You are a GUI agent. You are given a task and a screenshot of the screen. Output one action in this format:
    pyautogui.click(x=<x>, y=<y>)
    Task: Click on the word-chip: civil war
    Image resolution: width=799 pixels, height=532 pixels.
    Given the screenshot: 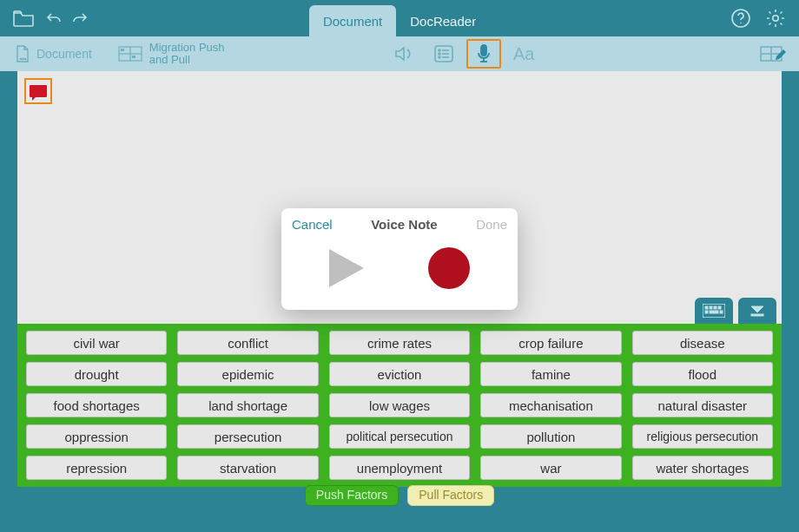 What is the action you would take?
    pyautogui.click(x=96, y=343)
    